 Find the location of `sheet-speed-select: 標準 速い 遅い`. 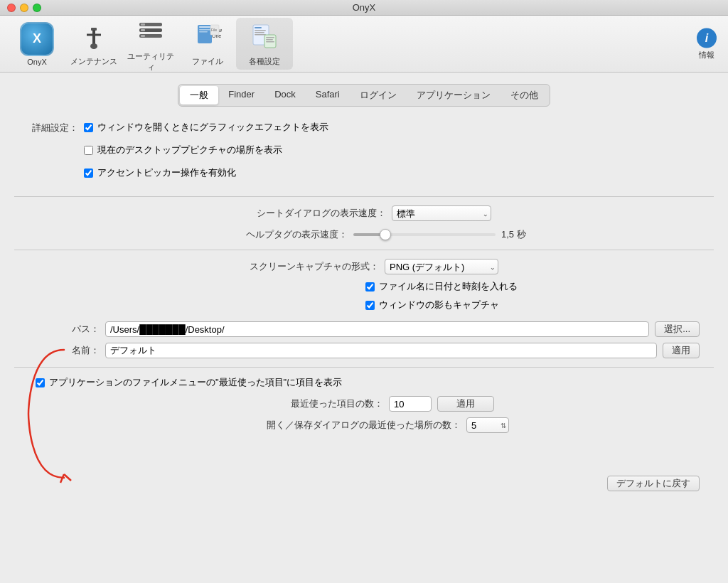

sheet-speed-select: 標準 速い 遅い is located at coordinates (441, 213).